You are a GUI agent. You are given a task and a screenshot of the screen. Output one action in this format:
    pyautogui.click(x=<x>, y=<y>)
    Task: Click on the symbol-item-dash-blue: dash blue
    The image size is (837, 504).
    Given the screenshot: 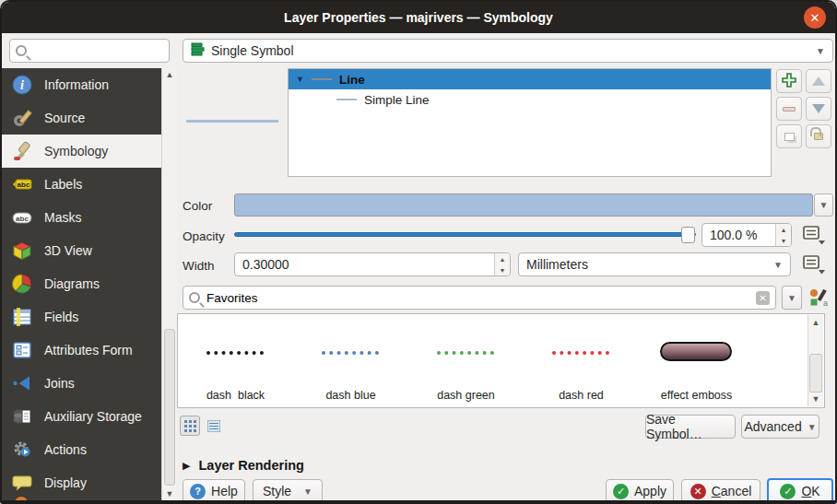 What is the action you would take?
    pyautogui.click(x=350, y=361)
    